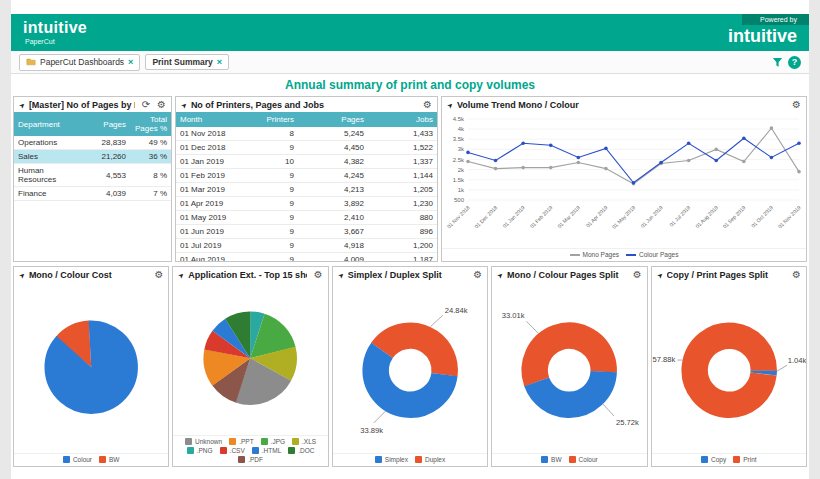 This screenshot has width=820, height=479. I want to click on panel-title: Mono / Colour Pages Split, so click(566, 275).